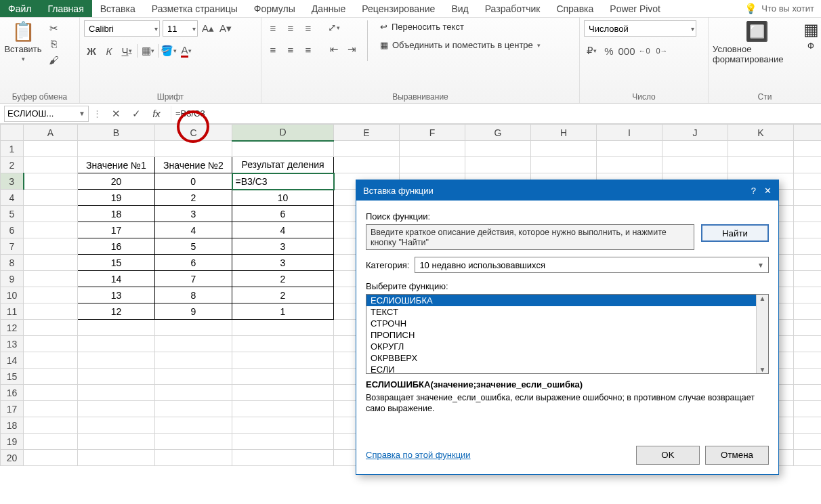 The height and width of the screenshot is (504, 821). What do you see at coordinates (122, 28) in the screenshot?
I see `font-name-combo: Calibri▾` at bounding box center [122, 28].